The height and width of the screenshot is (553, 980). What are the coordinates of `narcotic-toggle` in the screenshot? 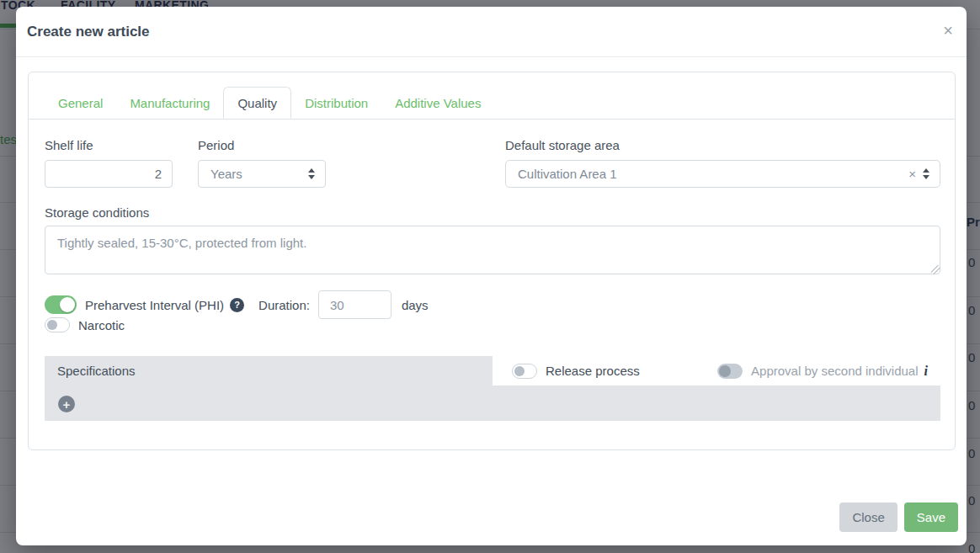 It's located at (57, 325).